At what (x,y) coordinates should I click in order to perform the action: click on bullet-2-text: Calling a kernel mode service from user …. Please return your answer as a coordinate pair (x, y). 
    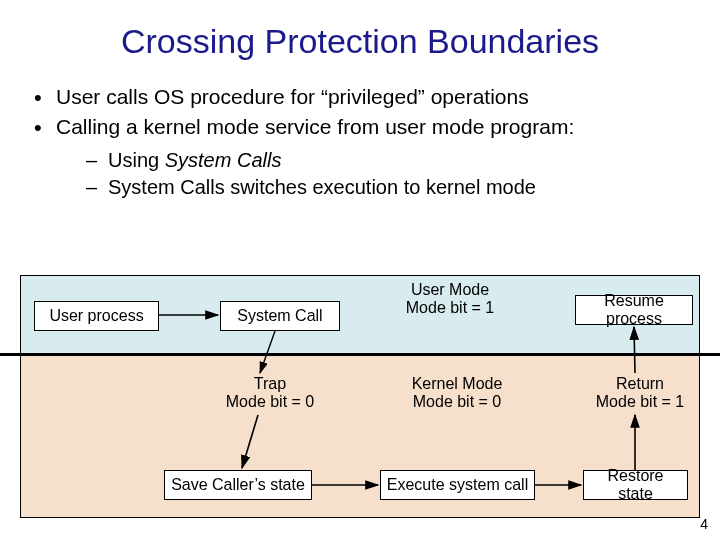
    Looking at the image, I should click on (315, 126).